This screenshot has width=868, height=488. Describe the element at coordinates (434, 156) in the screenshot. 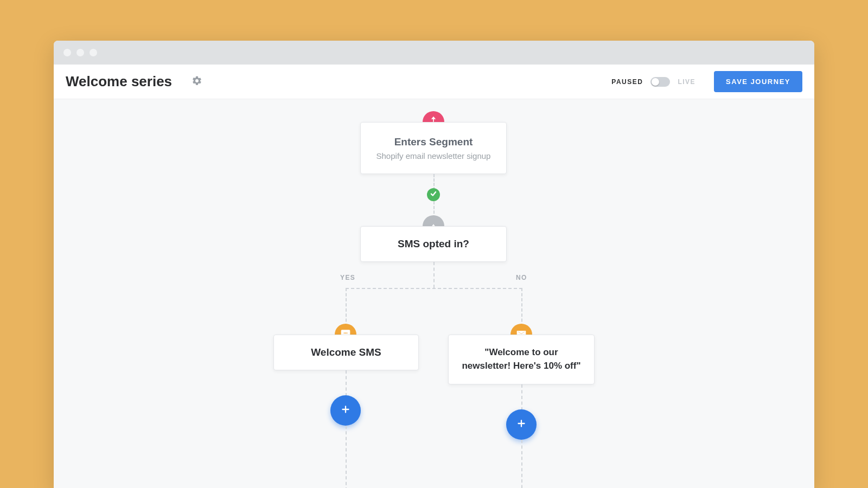

I see `trigger-subtitle: Shopify email newsletter signup` at that location.